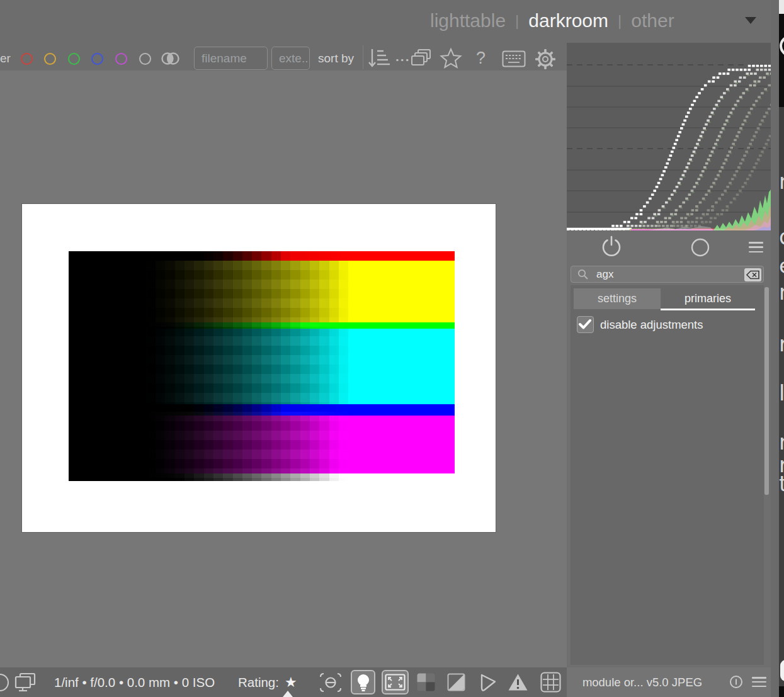 The height and width of the screenshot is (697, 784). Describe the element at coordinates (514, 59) in the screenshot. I see `shortcuts-keyboard-icon` at that location.